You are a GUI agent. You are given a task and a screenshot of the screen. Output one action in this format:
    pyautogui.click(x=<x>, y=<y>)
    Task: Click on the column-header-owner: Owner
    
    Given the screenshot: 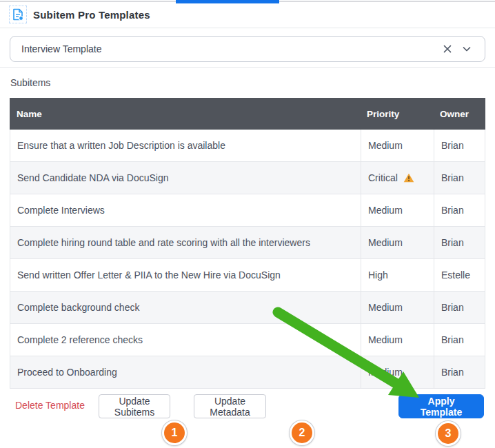 What is the action you would take?
    pyautogui.click(x=459, y=114)
    